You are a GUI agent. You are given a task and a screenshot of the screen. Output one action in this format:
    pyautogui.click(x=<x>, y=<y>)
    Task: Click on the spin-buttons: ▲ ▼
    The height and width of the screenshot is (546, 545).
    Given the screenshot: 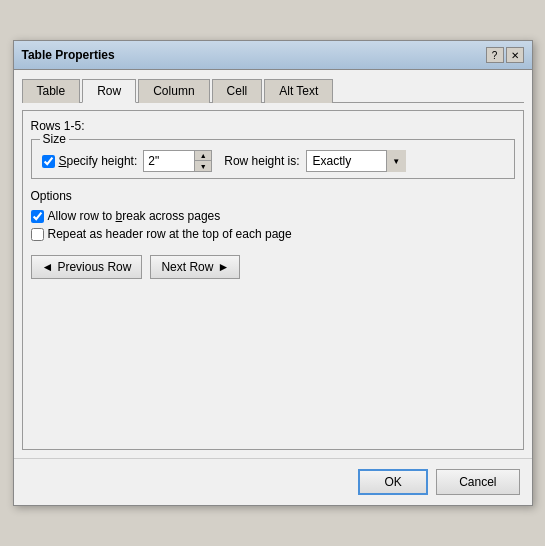 What is the action you would take?
    pyautogui.click(x=202, y=161)
    